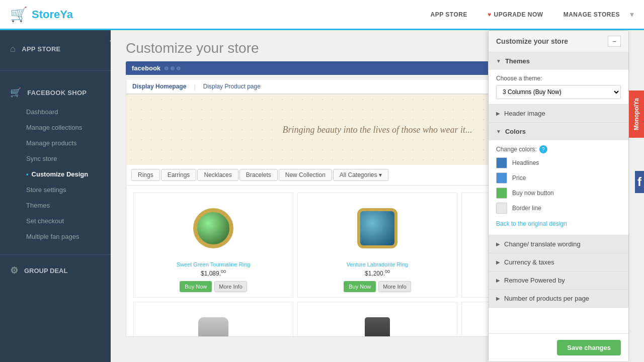 The image size is (644, 362). I want to click on change-wording-section-header: ▶ Change/ translate wording, so click(558, 244).